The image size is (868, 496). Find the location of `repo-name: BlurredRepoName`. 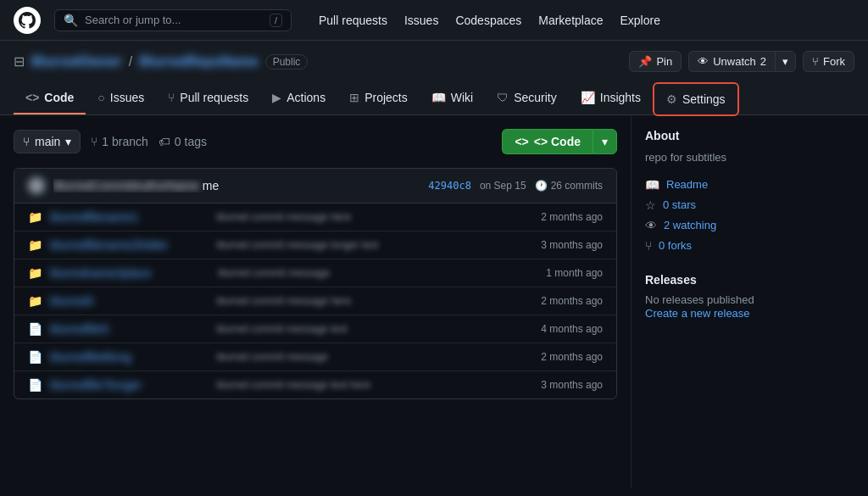

repo-name: BlurredRepoName is located at coordinates (198, 62).